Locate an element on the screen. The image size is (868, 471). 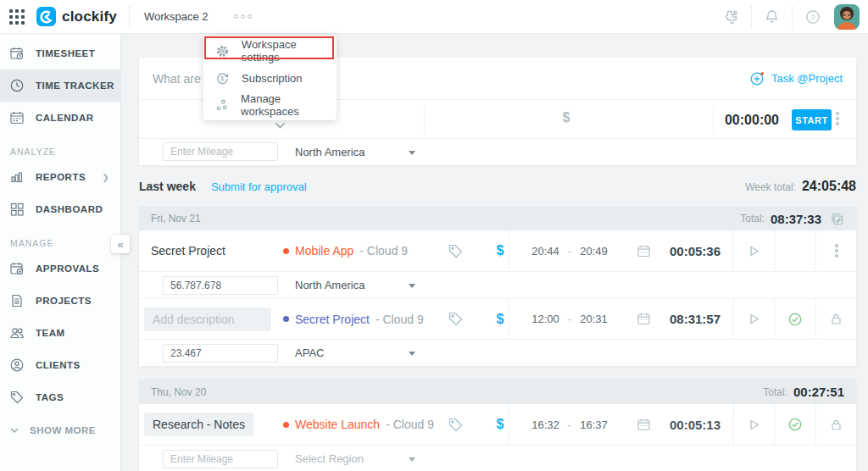
user-avatar is located at coordinates (847, 17).